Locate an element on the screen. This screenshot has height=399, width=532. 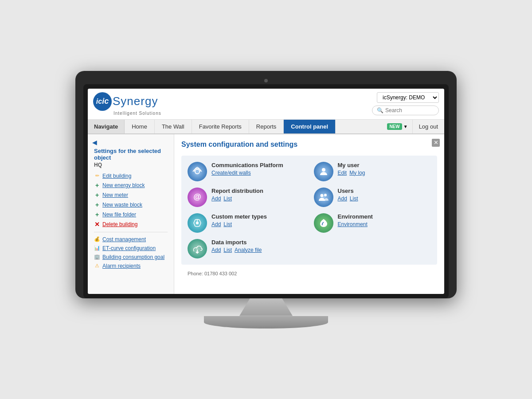
close-button: ✕ is located at coordinates (436, 143).